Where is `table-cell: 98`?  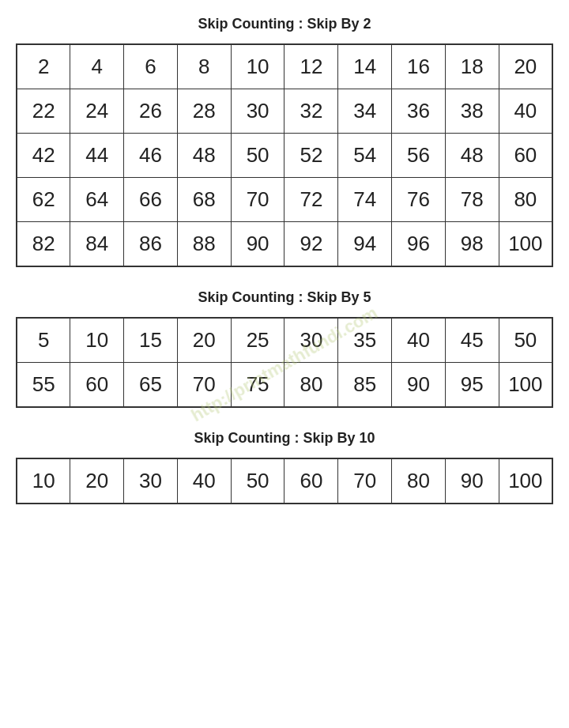 table-cell: 98 is located at coordinates (472, 245).